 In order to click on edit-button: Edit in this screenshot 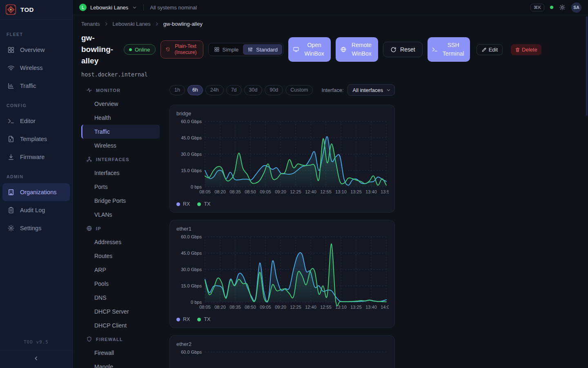, I will do `click(490, 50)`.